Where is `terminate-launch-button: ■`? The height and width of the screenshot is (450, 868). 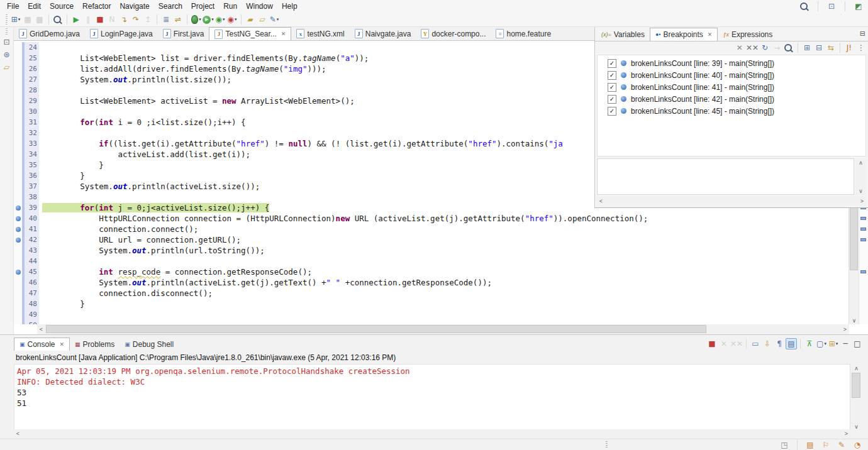 terminate-launch-button: ■ is located at coordinates (712, 344).